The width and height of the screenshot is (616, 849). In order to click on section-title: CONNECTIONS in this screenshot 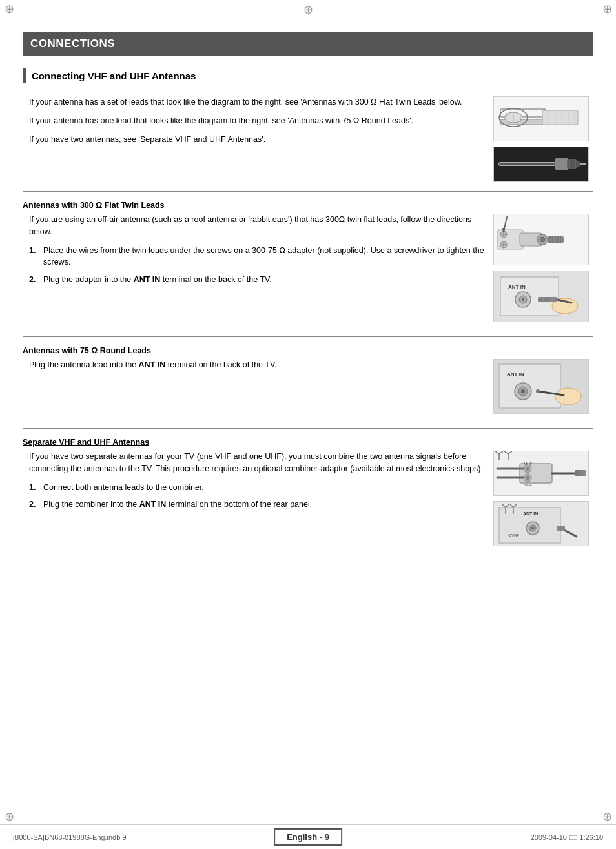, I will do `click(72, 44)`.